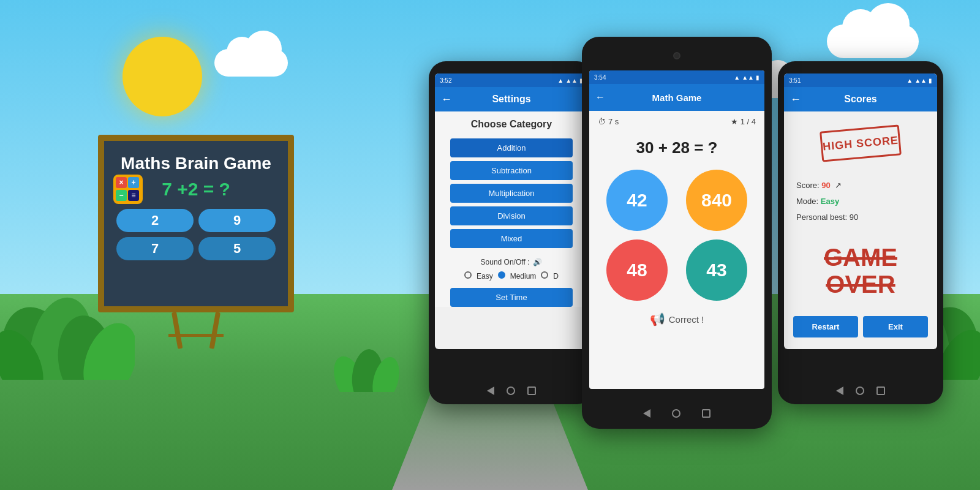  I want to click on battery-icon-scores: ▮, so click(930, 81).